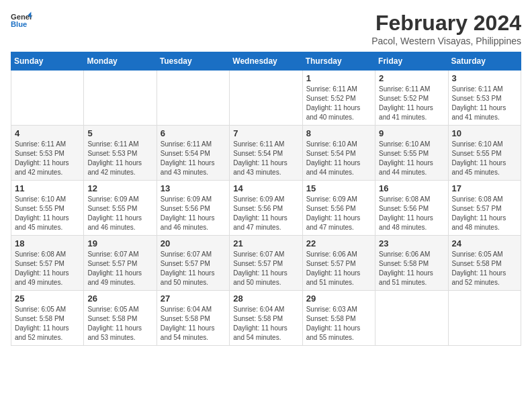 Image resolution: width=532 pixels, height=411 pixels. What do you see at coordinates (266, 62) in the screenshot?
I see `weekday-header-wednesday: Wednesday` at bounding box center [266, 62].